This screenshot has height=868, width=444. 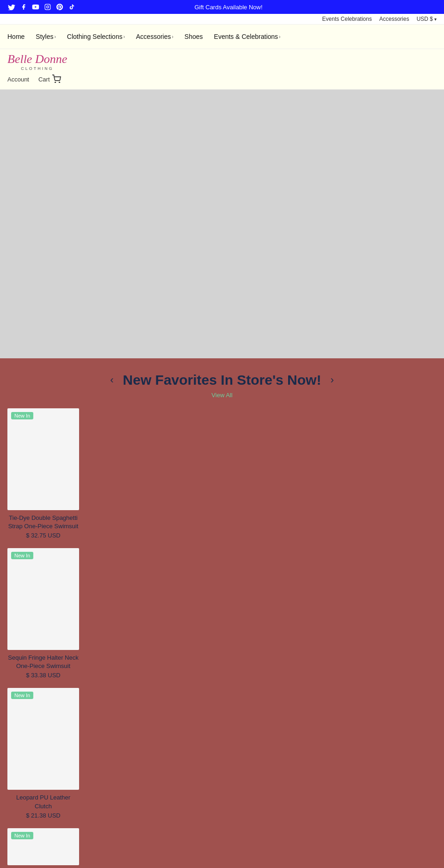 I want to click on clothing-arrow-icon: ›, so click(x=124, y=37).